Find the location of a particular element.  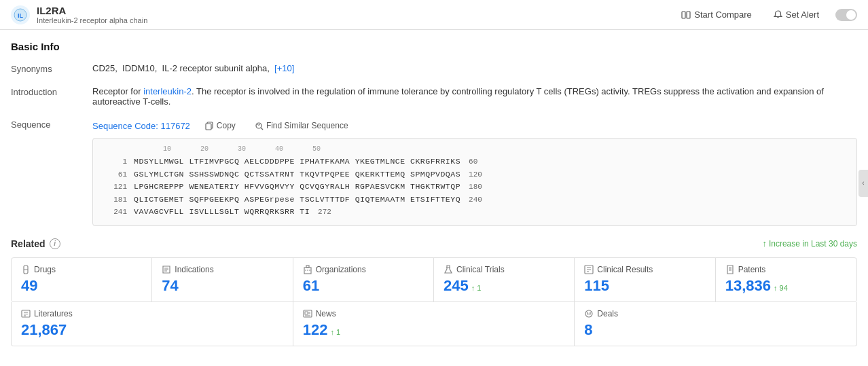

increase-label: ↑ Increase in Last 30 days is located at coordinates (810, 243).